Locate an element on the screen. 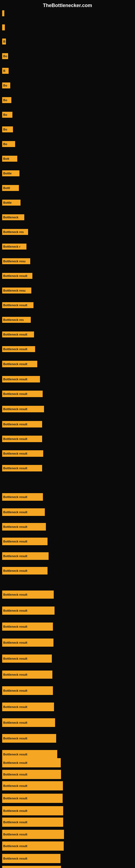 The height and width of the screenshot is (868, 135). bar-label: Bottle is located at coordinates (7, 203).